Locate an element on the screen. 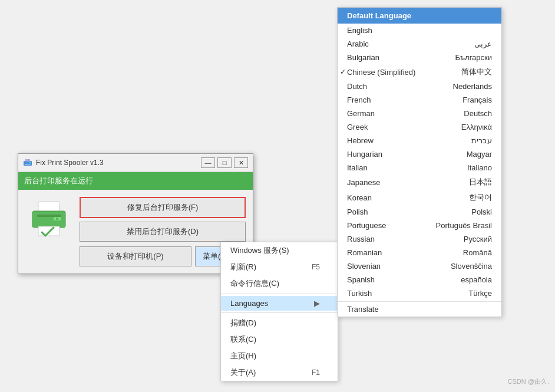  lang-item-greek: GreekΕλληνικά is located at coordinates (419, 127).